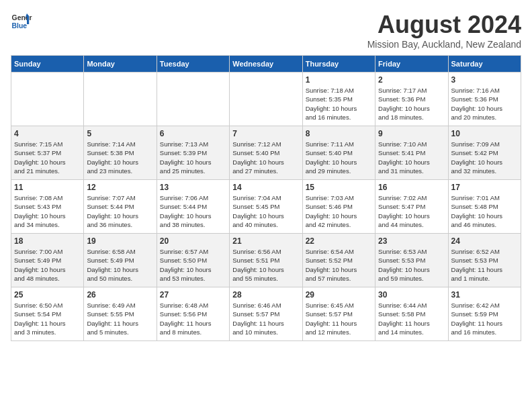 The width and height of the screenshot is (532, 411). What do you see at coordinates (266, 314) in the screenshot?
I see `calendar-cell: 28Sunrise: 6:46 AM Sunset: 5:57 PM Dayli…` at bounding box center [266, 314].